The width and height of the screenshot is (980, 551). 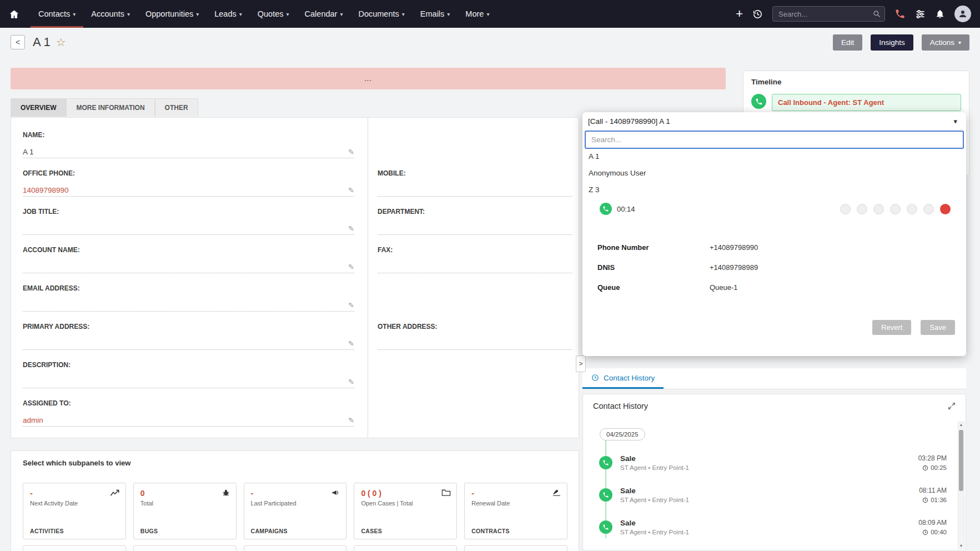 I want to click on home-icon, so click(x=14, y=14).